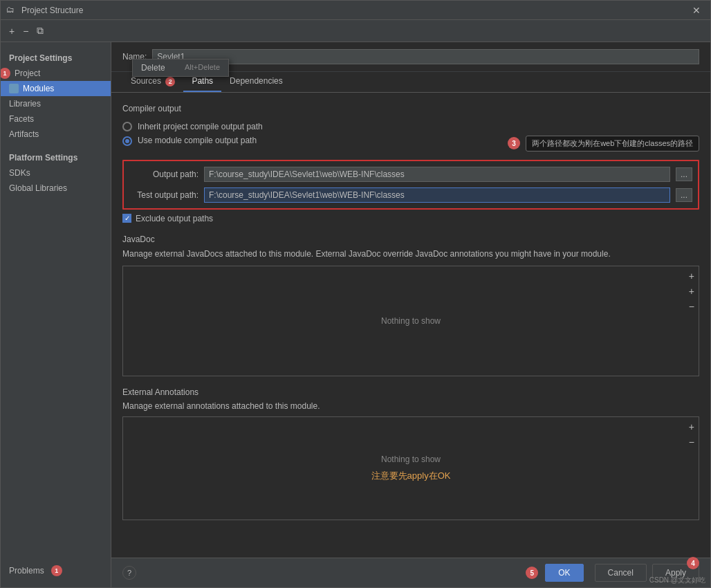  I want to click on inherit-radio-row: Inherit project compile output path, so click(411, 127).